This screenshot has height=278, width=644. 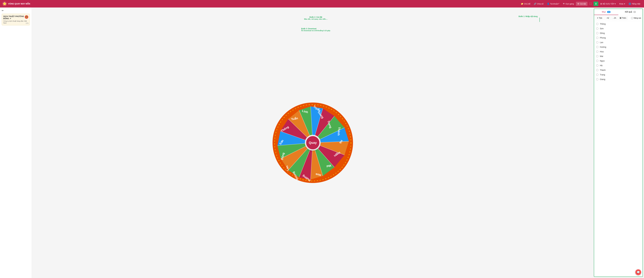 I want to click on list-item: Thành, so click(x=618, y=70).